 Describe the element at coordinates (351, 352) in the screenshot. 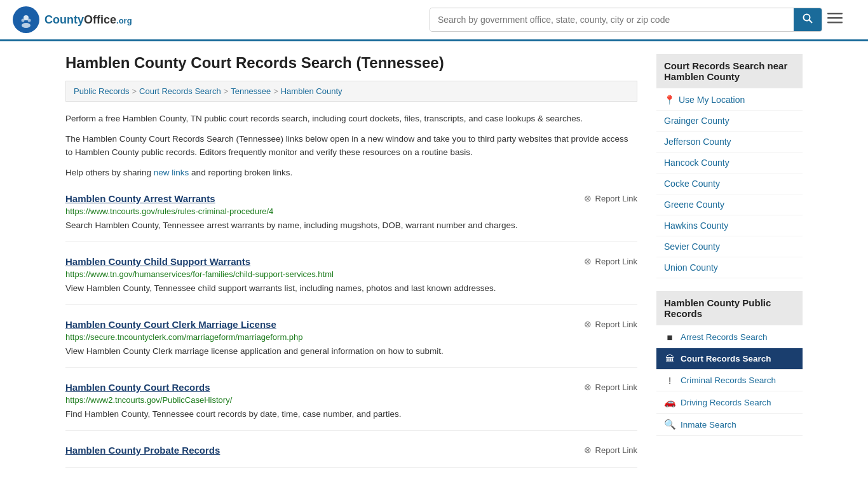

I see `link-description-2: View Hamblen County Clerk marriage licen…` at that location.